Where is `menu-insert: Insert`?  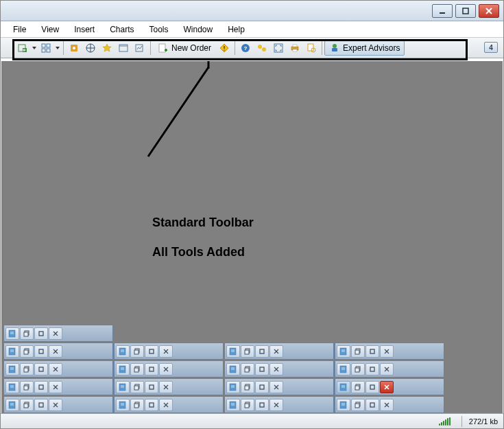
menu-insert: Insert is located at coordinates (84, 30).